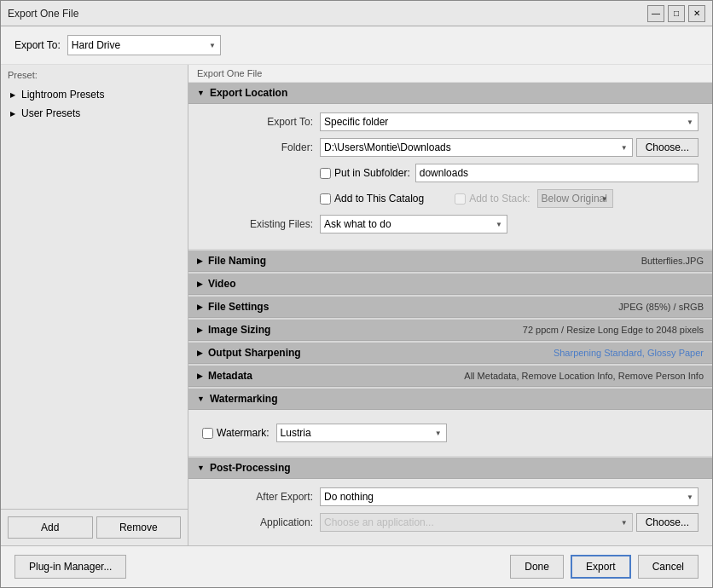  I want to click on preset-label: Preset:, so click(94, 75).